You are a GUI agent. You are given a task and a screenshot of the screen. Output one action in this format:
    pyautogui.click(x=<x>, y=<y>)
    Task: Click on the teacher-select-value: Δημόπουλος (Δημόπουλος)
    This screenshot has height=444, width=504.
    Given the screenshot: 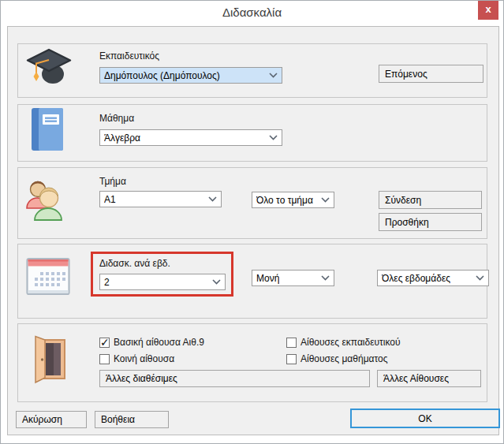 What is the action you would take?
    pyautogui.click(x=162, y=76)
    